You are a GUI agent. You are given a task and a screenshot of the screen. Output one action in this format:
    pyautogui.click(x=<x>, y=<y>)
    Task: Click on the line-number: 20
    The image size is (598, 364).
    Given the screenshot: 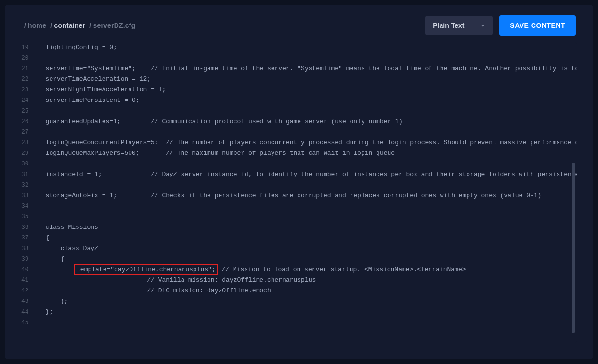 What is the action you would take?
    pyautogui.click(x=29, y=58)
    